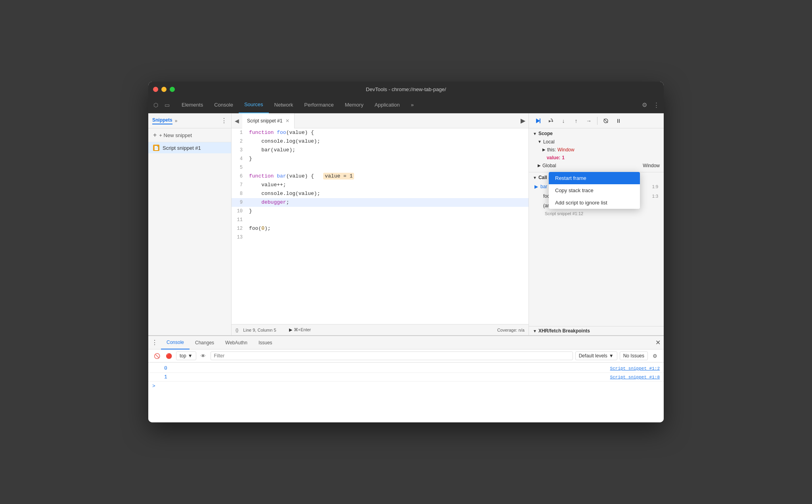  I want to click on console-settings-icon: ⚙, so click(655, 356).